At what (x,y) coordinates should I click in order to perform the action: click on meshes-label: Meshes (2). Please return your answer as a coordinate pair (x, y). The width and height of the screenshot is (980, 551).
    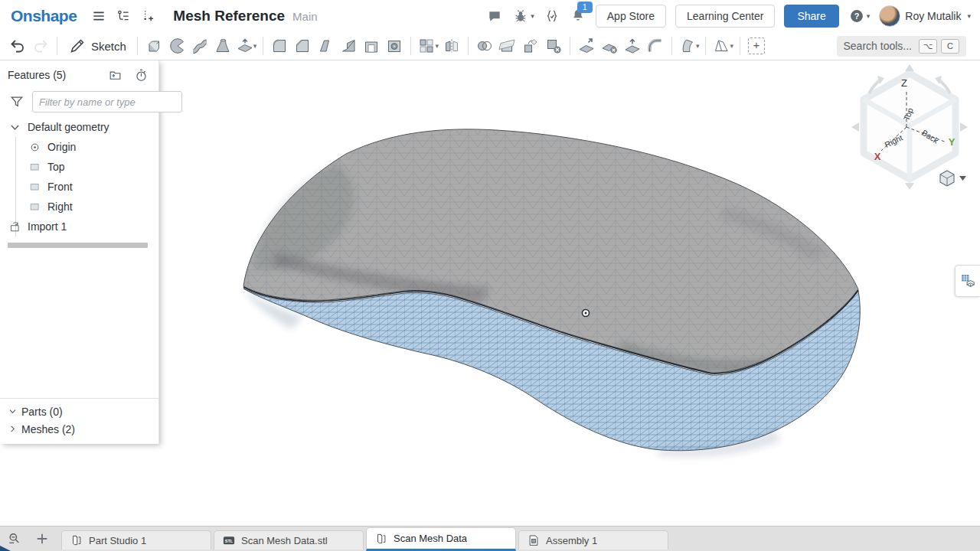
    Looking at the image, I should click on (48, 429).